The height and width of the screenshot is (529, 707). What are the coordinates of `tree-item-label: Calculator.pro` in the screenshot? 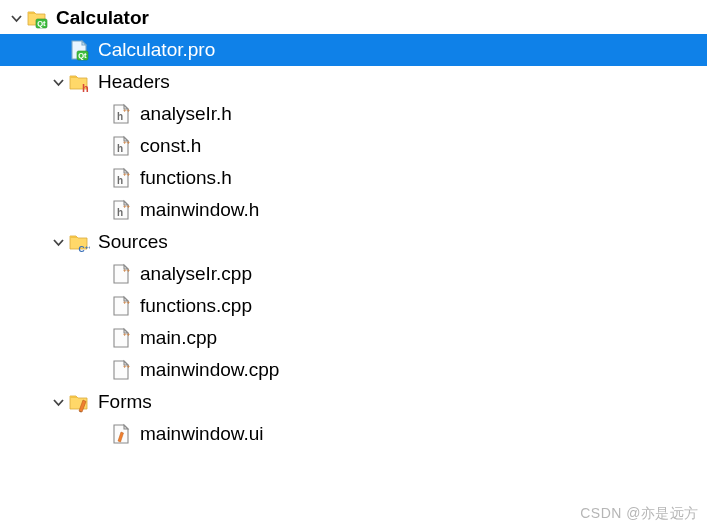 It's located at (156, 50).